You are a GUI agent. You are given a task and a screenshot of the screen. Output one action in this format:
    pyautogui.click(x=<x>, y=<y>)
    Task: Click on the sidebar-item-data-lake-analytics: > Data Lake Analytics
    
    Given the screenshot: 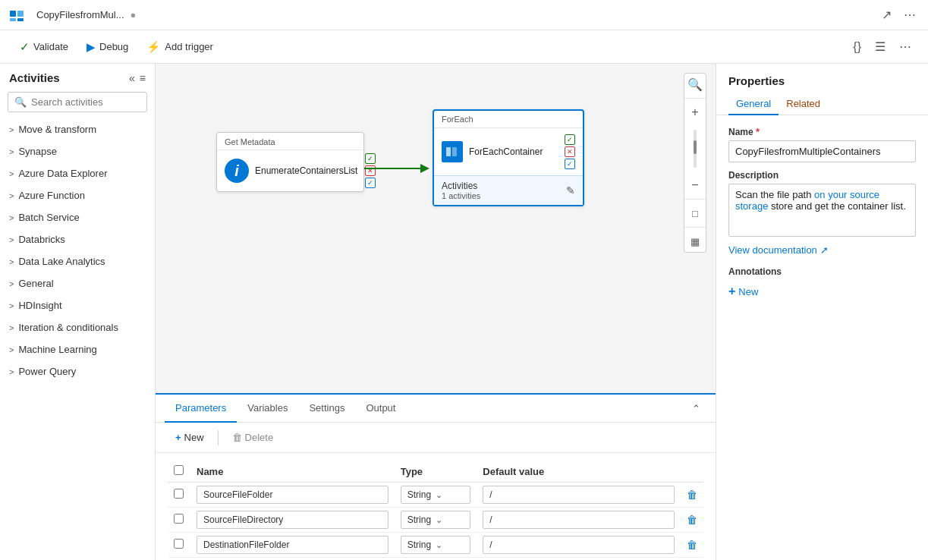 What is the action you would take?
    pyautogui.click(x=77, y=261)
    